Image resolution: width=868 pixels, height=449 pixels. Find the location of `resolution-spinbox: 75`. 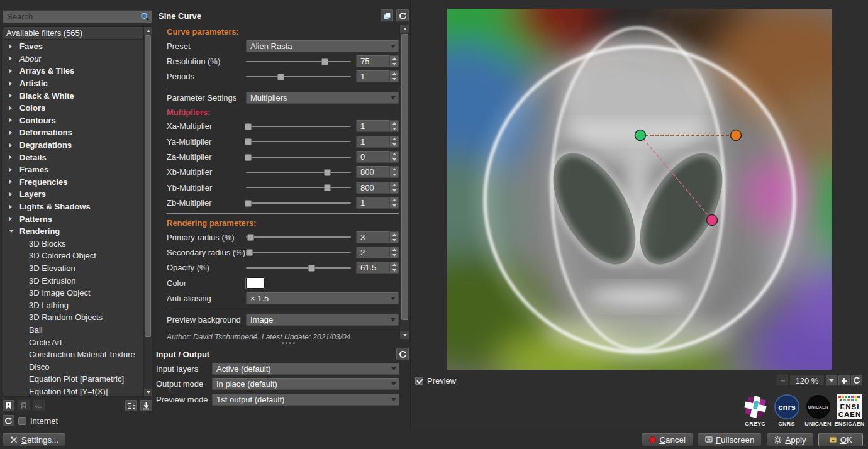

resolution-spinbox: 75 is located at coordinates (377, 62).